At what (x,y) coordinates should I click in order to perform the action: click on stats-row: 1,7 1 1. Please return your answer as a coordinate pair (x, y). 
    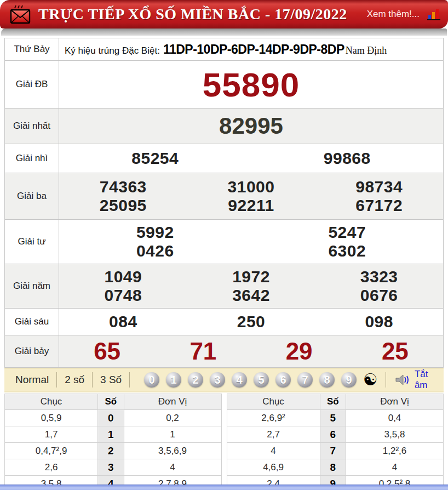
    Looking at the image, I should click on (113, 435).